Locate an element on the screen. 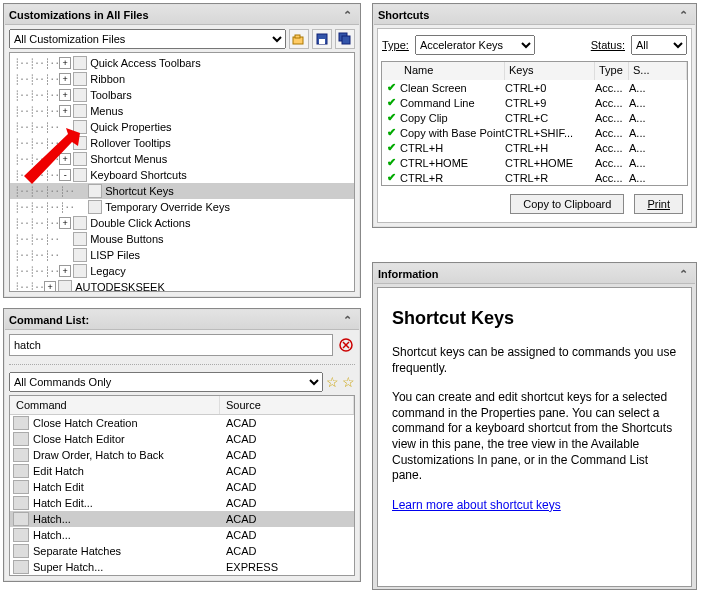 The image size is (701, 594). tree-item: ┊··┊··┊··LISP Files is located at coordinates (182, 255).